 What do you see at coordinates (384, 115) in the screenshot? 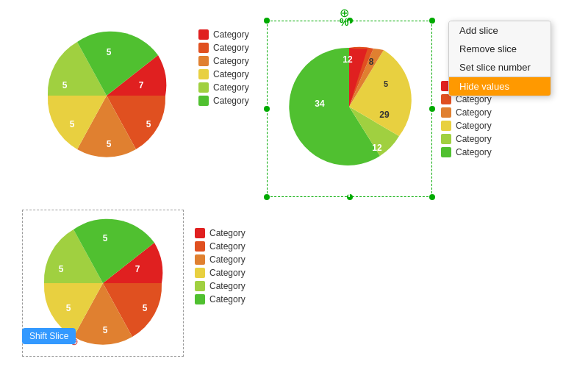
I see `svg-text: 29` at bounding box center [384, 115].